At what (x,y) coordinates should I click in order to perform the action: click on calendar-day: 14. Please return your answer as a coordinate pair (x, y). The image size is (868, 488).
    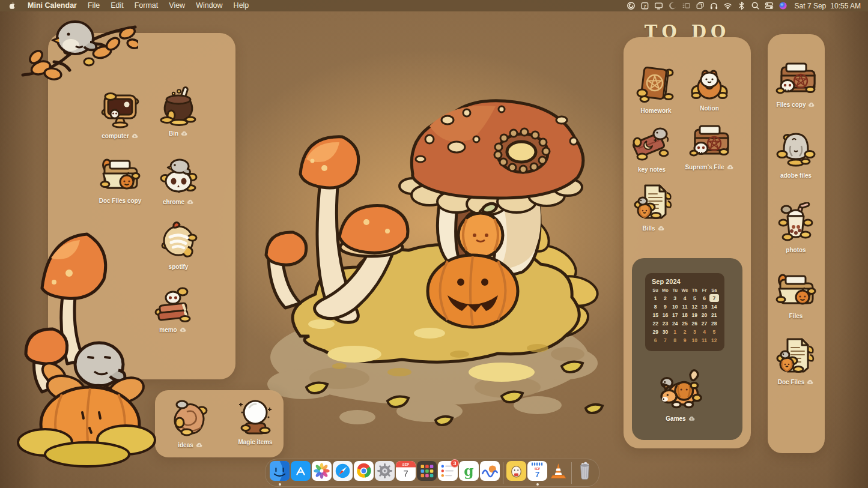
    Looking at the image, I should click on (714, 306).